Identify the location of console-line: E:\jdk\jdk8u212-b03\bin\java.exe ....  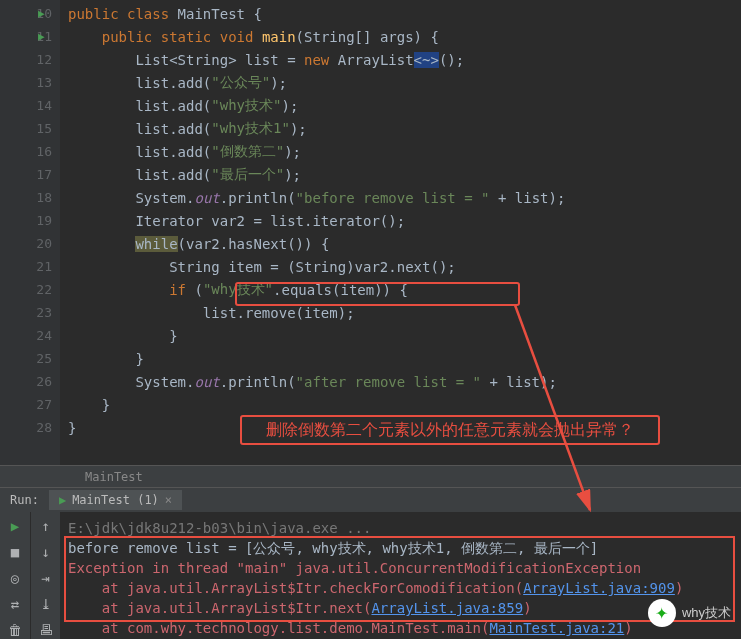
(400, 528).